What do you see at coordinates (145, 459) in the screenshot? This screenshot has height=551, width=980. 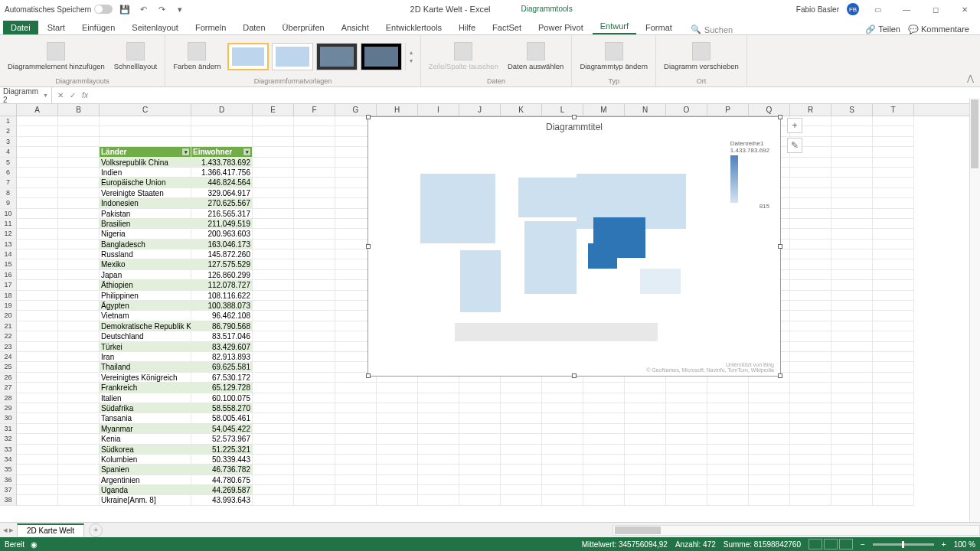 I see `cell: Kolumbien` at bounding box center [145, 459].